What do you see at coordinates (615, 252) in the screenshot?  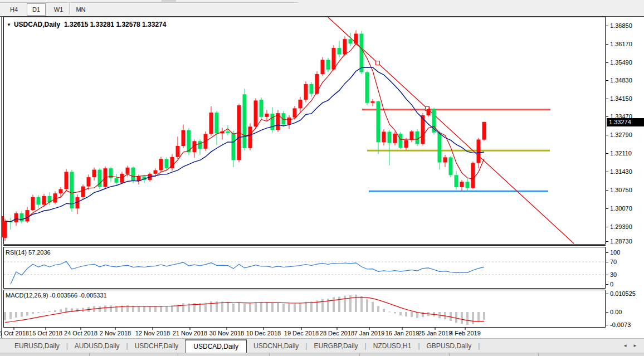 I see `rsi-axis-label: 100` at bounding box center [615, 252].